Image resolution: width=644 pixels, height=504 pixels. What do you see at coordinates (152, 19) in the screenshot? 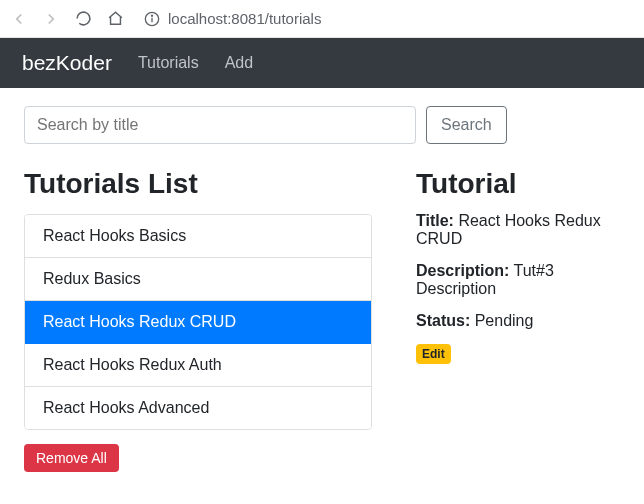
I see `info-icon` at bounding box center [152, 19].